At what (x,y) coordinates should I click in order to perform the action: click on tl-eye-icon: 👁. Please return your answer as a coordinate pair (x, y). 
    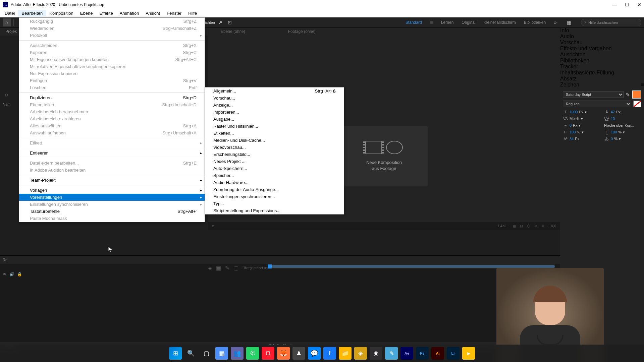
    Looking at the image, I should click on (5, 274).